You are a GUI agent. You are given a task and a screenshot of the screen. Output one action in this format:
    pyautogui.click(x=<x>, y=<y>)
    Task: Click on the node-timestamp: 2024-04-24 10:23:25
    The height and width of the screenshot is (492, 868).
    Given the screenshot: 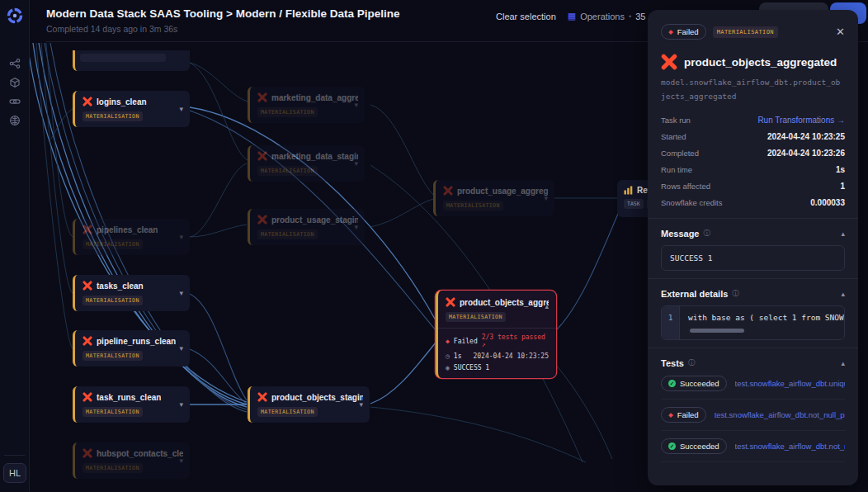 What is the action you would take?
    pyautogui.click(x=511, y=357)
    